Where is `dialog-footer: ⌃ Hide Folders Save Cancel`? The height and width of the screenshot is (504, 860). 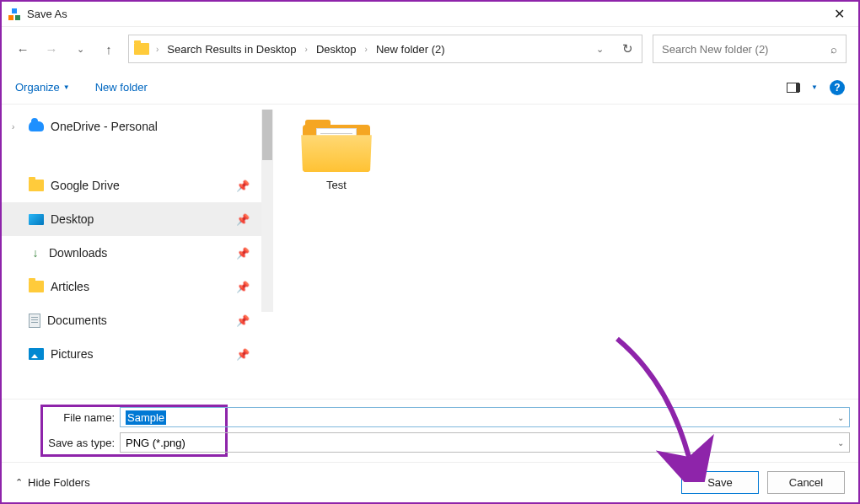 dialog-footer: ⌃ Hide Folders Save Cancel is located at coordinates (430, 482).